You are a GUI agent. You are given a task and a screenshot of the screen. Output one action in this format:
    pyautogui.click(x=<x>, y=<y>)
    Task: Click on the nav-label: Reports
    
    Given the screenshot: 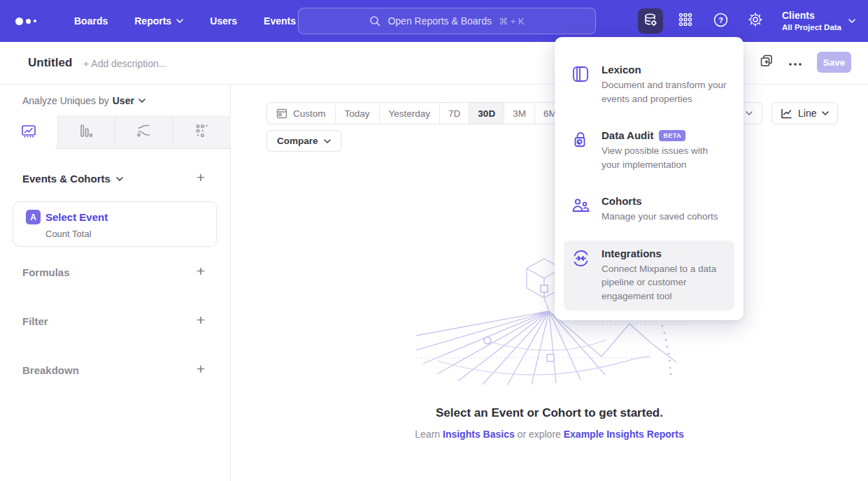 What is the action you would take?
    pyautogui.click(x=152, y=21)
    